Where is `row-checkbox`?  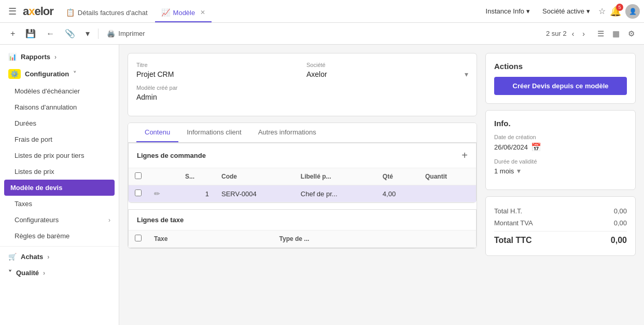
row-checkbox is located at coordinates (138, 193).